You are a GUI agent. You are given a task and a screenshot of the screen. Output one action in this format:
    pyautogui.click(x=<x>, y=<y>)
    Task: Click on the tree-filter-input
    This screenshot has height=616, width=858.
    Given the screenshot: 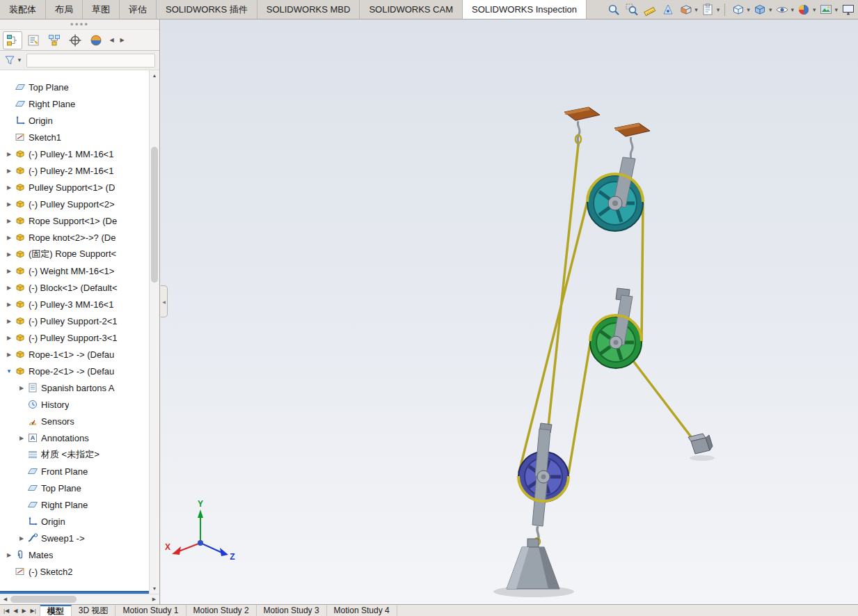 What is the action you would take?
    pyautogui.click(x=90, y=61)
    